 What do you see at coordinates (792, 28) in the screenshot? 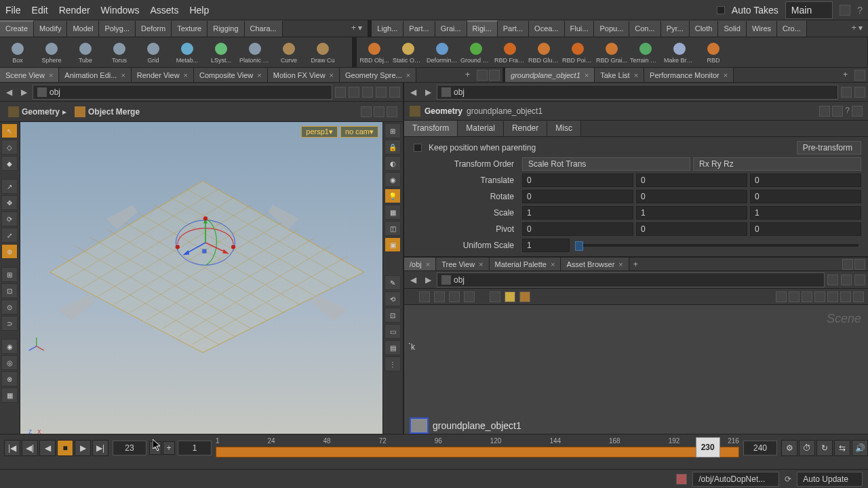
I see `shelf-tab-Cro: Cro...` at bounding box center [792, 28].